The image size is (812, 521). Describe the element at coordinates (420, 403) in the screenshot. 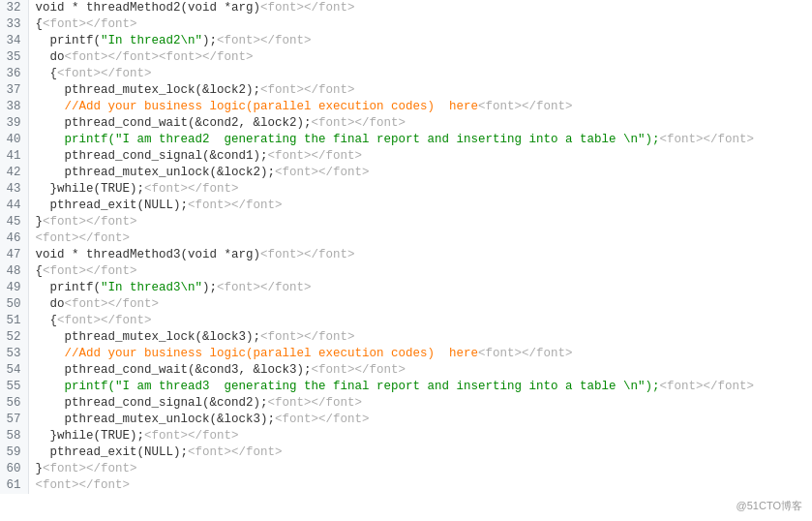

I see `line-content: pthread_cond_signal(&cond2);<font></font…` at that location.